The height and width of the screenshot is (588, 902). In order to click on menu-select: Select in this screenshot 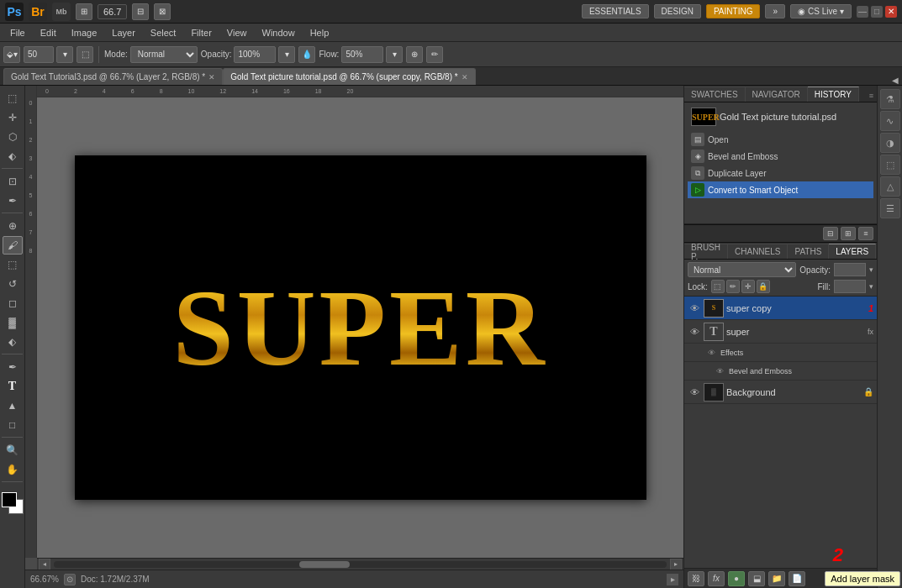, I will do `click(163, 33)`.